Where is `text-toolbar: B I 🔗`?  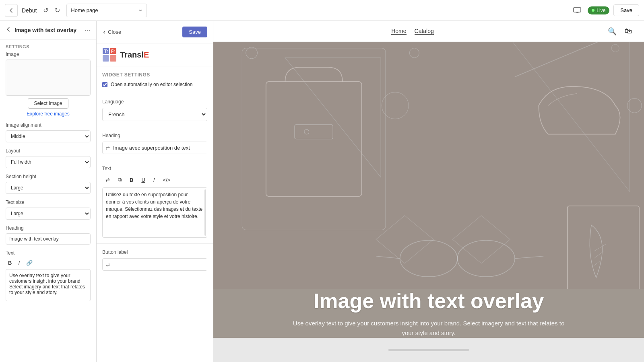
text-toolbar: B I 🔗 is located at coordinates (48, 263).